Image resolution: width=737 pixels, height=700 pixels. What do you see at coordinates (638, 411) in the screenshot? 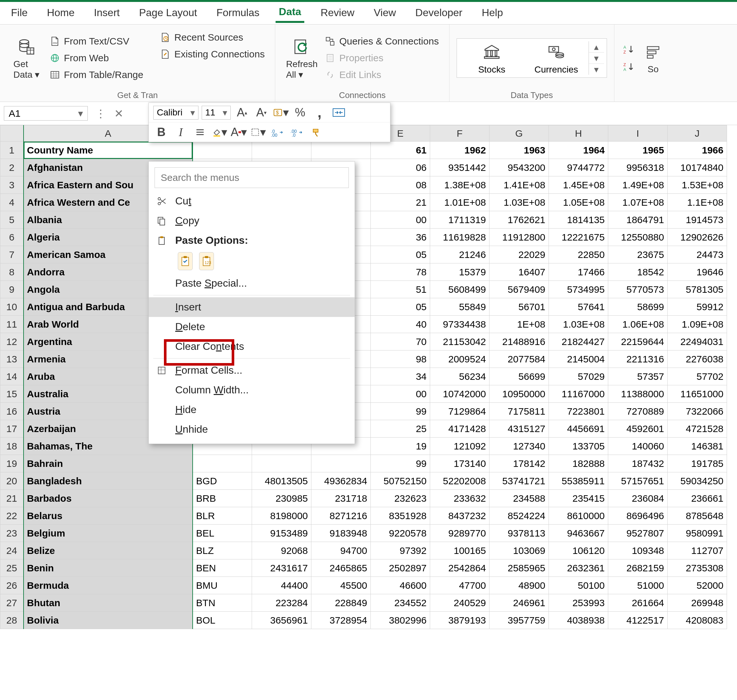
I see `cell: 7270889` at bounding box center [638, 411].